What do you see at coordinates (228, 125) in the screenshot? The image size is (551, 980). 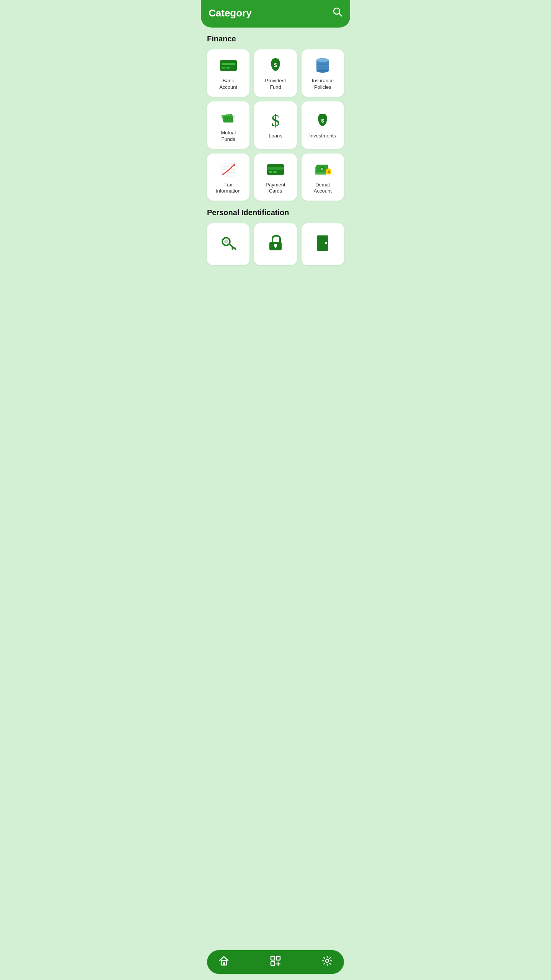 I see `mutual-funds-card: $ MutualFunds` at bounding box center [228, 125].